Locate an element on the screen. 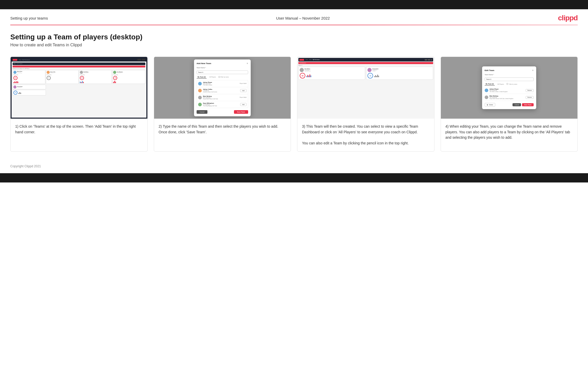 This screenshot has width=588, height=367. player-club: The Shire London, United Kingdom is located at coordinates (507, 92).